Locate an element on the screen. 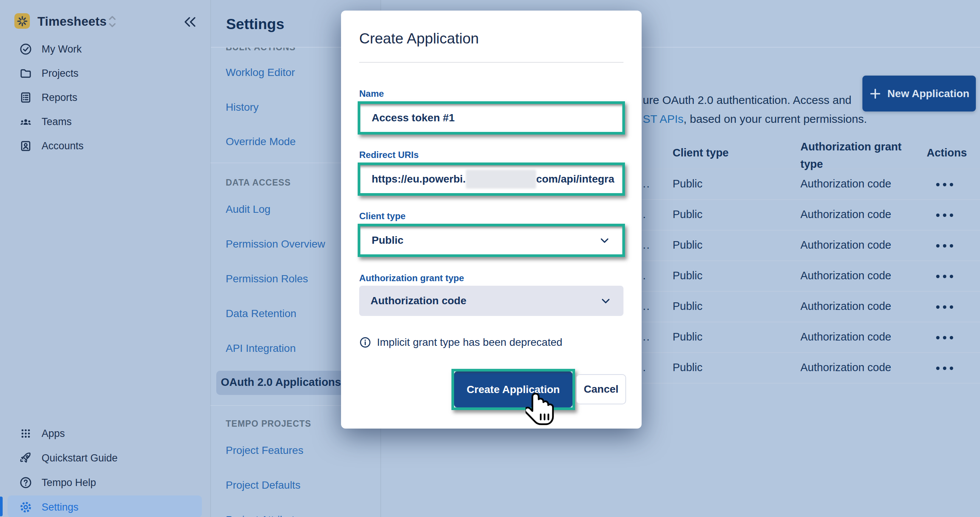 Image resolution: width=980 pixels, height=517 pixels. plus-icon is located at coordinates (875, 94).